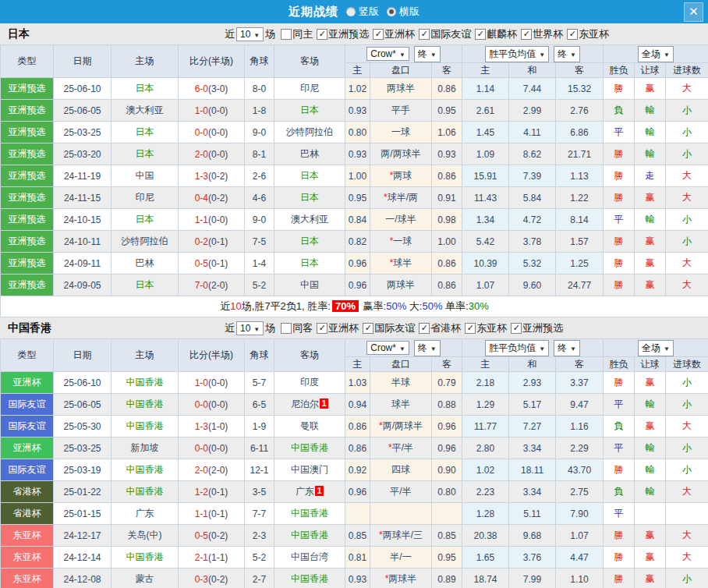  What do you see at coordinates (358, 198) in the screenshot?
I see `crow-home-odds: 0.95` at bounding box center [358, 198].